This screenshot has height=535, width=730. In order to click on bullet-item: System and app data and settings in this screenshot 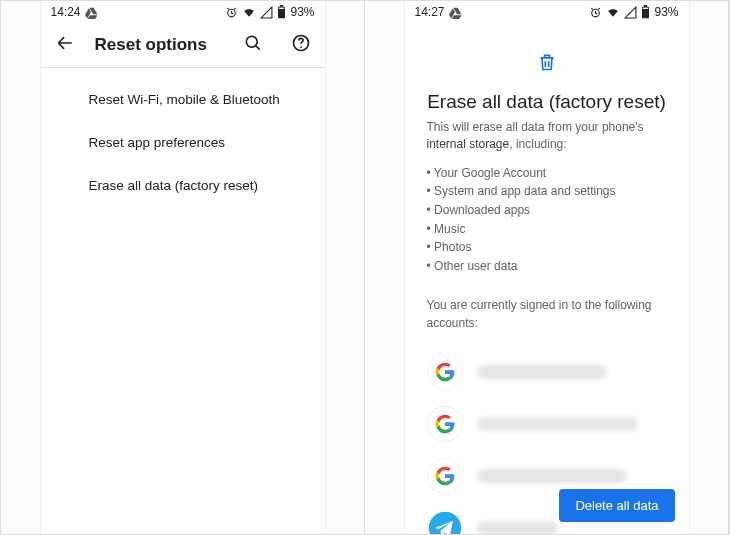, I will do `click(547, 192)`.